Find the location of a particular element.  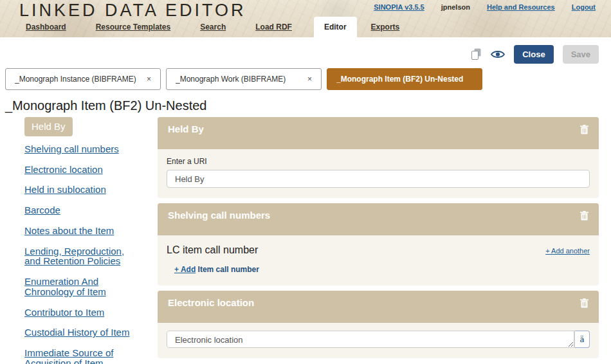

panel-shelving-header: Shelving call numbers is located at coordinates (378, 219).